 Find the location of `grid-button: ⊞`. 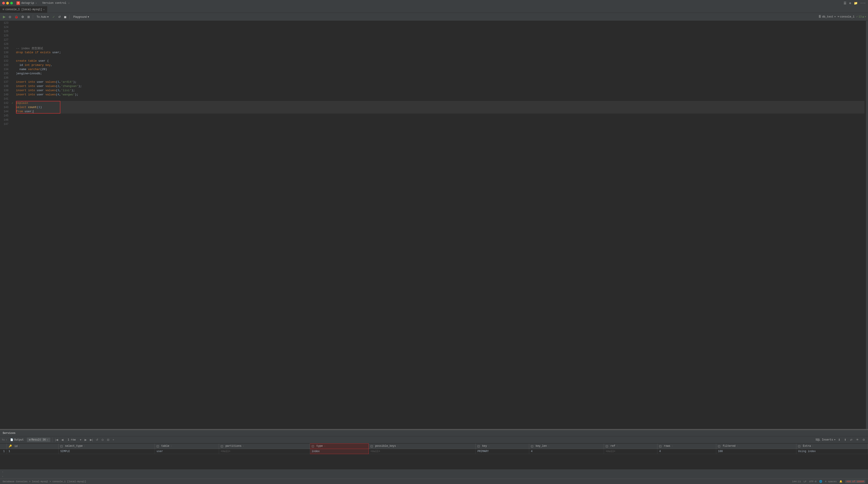

grid-button: ⊞ is located at coordinates (29, 17).